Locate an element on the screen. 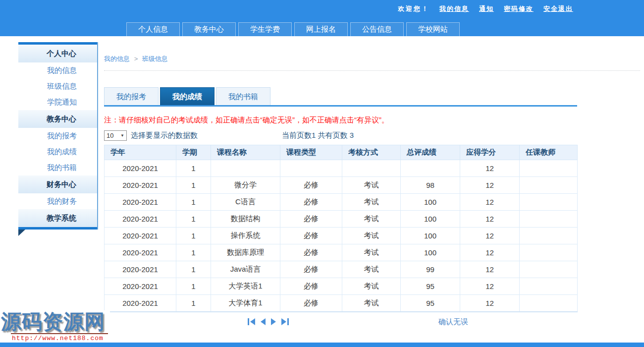 The width and height of the screenshot is (644, 347). watermark-url: http://www.net188.com is located at coordinates (55, 338).